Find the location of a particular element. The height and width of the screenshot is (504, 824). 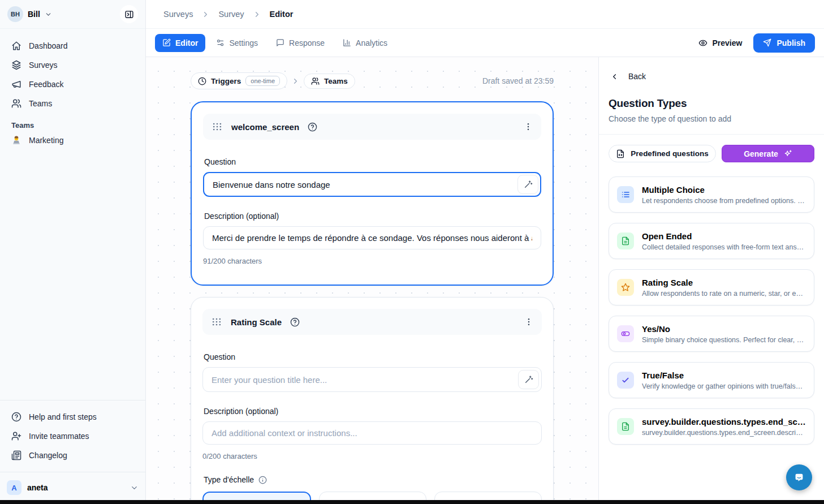

publish-button: Publish is located at coordinates (784, 43).